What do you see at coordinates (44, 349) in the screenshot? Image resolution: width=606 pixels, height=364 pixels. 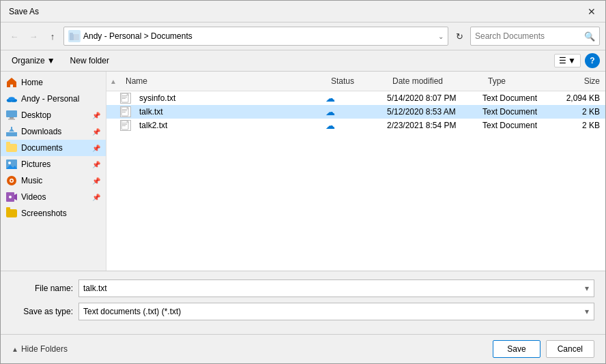 I see `hide-folders-label: Hide Folders` at bounding box center [44, 349].